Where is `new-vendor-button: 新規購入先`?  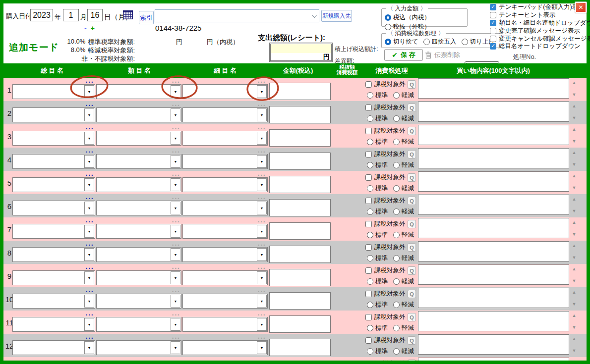 new-vendor-button: 新規購入先 is located at coordinates (337, 16).